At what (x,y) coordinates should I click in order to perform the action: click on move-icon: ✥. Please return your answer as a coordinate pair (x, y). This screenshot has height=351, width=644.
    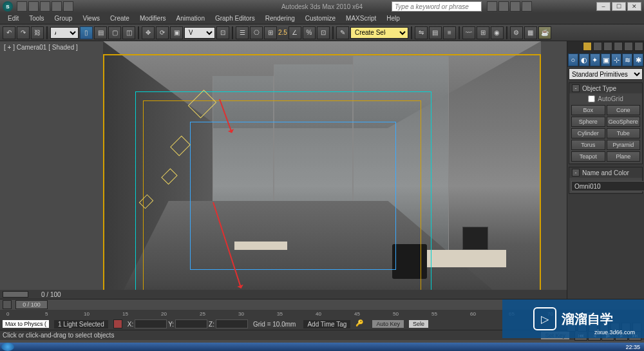
    Looking at the image, I should click on (148, 33).